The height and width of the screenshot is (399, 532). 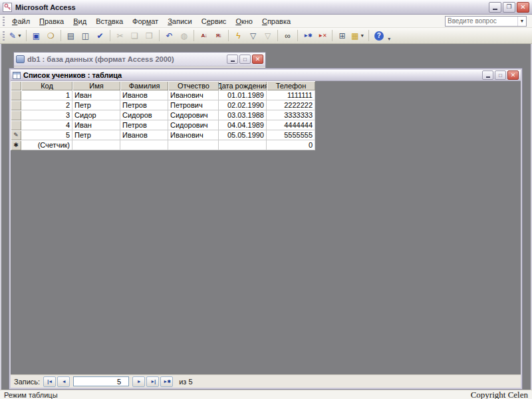 What do you see at coordinates (21, 21) in the screenshot?
I see `menu-файл: Файл` at bounding box center [21, 21].